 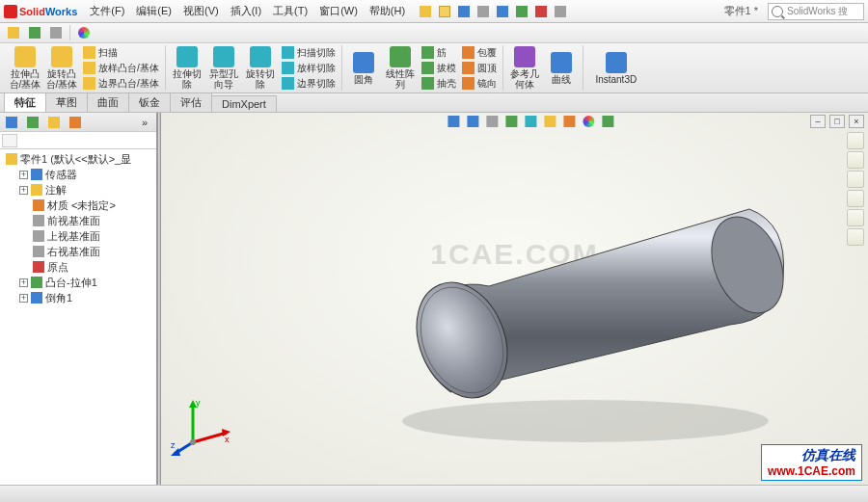 I want to click on fillet-button: 圆角, so click(x=364, y=68).